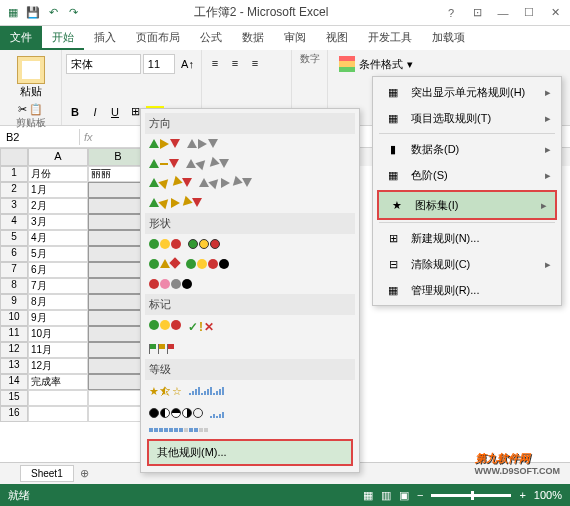 The height and width of the screenshot is (506, 570). Describe the element at coordinates (104, 64) in the screenshot. I see `font-select: 宋体` at that location.